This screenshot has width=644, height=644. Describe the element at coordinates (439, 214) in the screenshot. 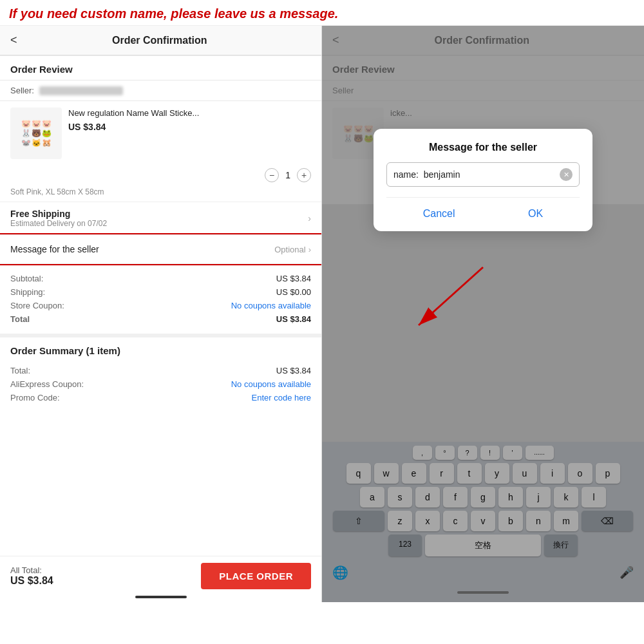

I see `modal-cancel-button: Cancel` at that location.